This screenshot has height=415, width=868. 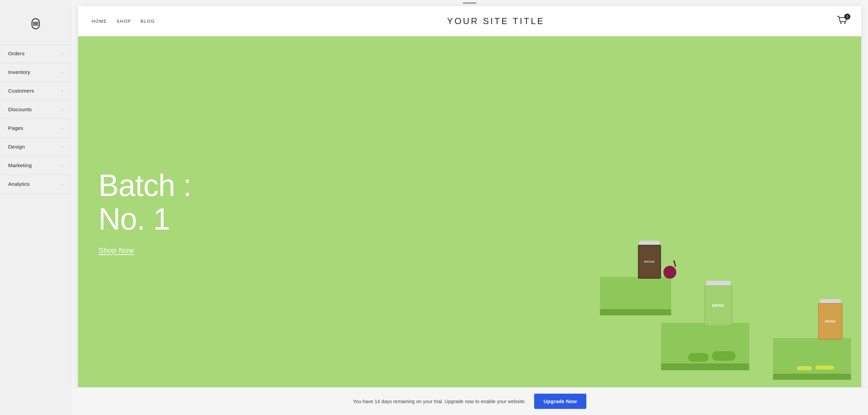 I want to click on jar-body-dark: BRINE, so click(x=649, y=262).